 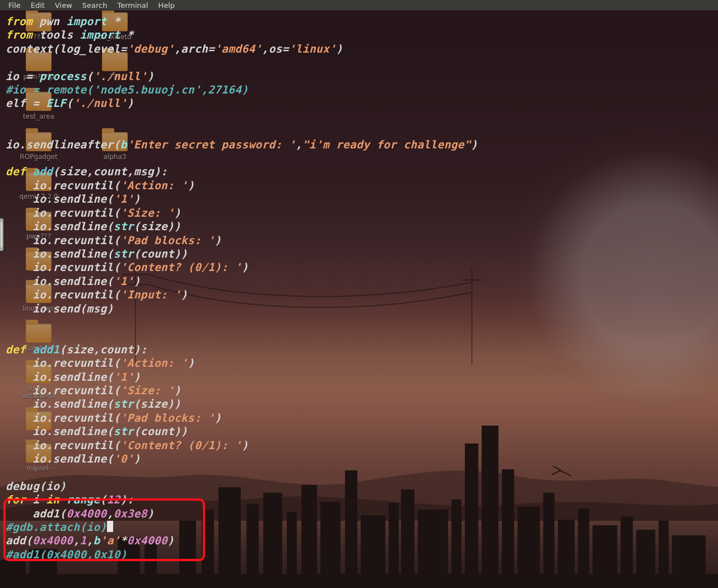 I want to click on terminal-menubar: File Edit View Search Terminal Help, so click(x=359, y=6).